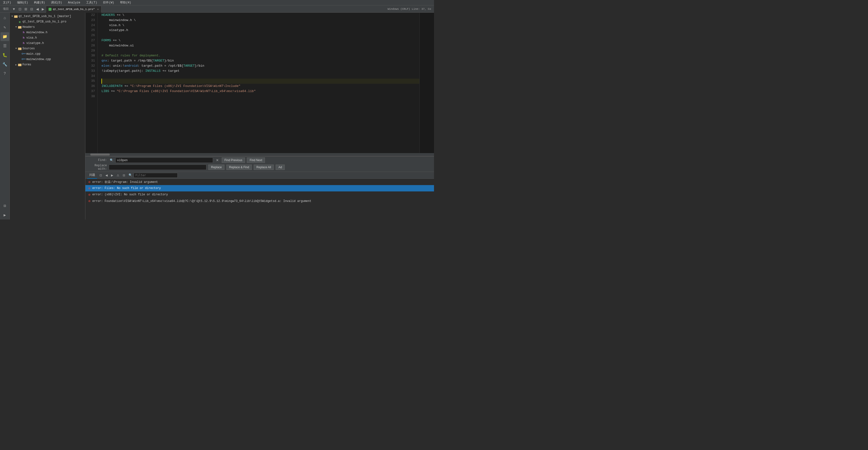  What do you see at coordinates (23, 3) in the screenshot?
I see `menu-edit: 编辑(E)` at bounding box center [23, 3].